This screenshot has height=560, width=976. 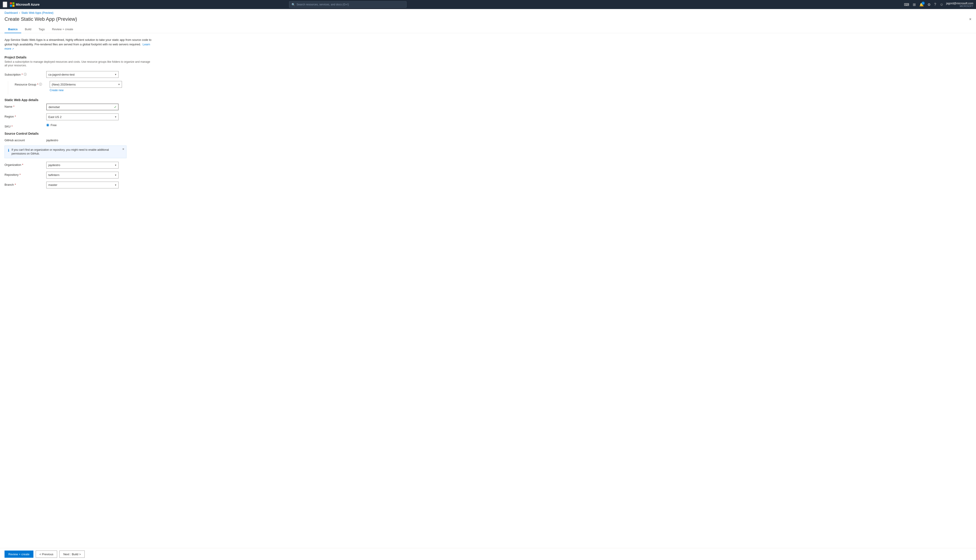 I want to click on organization-label: Organization *, so click(x=25, y=164).